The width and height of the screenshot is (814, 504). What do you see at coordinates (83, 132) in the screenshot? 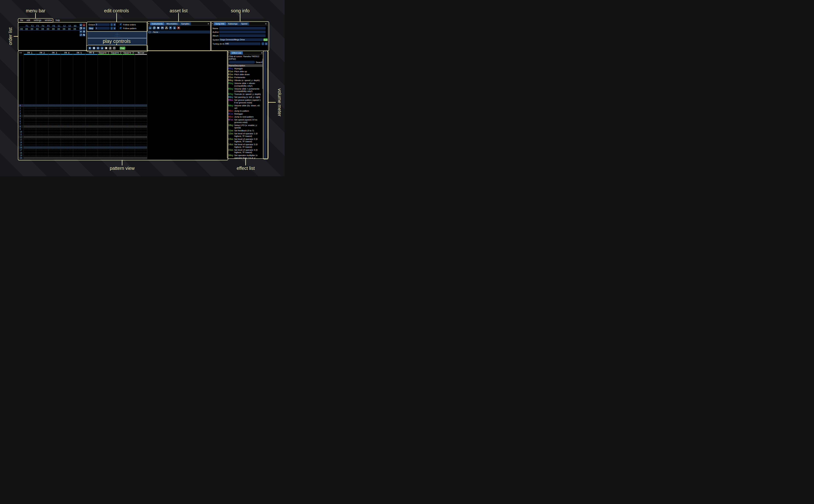
I see `pattern-row-10: 10······································…` at bounding box center [83, 132].